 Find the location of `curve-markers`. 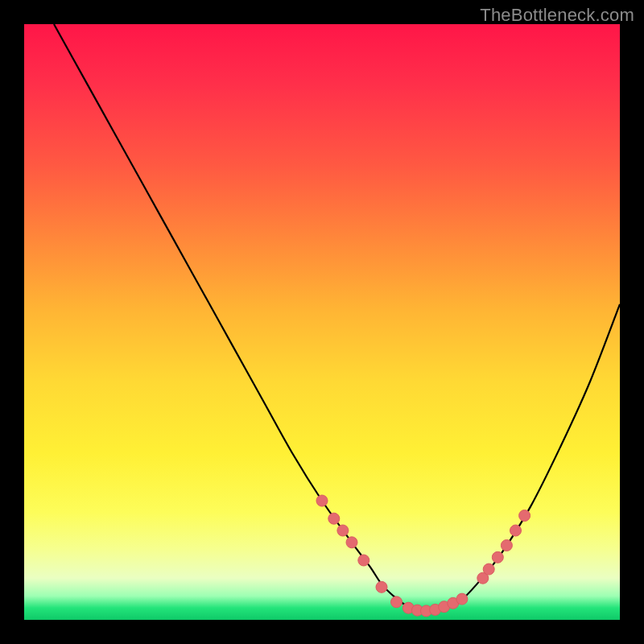

curve-markers is located at coordinates (423, 555).